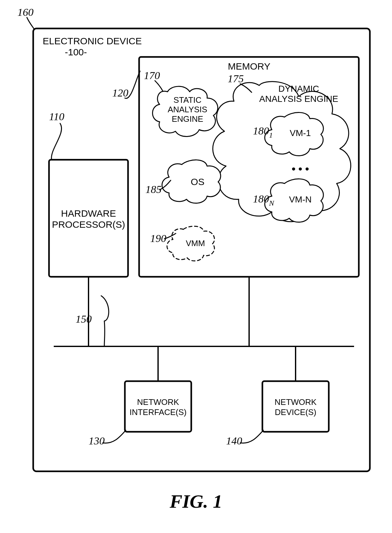 The height and width of the screenshot is (533, 392). I want to click on vm-ellipsis: • • •, so click(300, 169).